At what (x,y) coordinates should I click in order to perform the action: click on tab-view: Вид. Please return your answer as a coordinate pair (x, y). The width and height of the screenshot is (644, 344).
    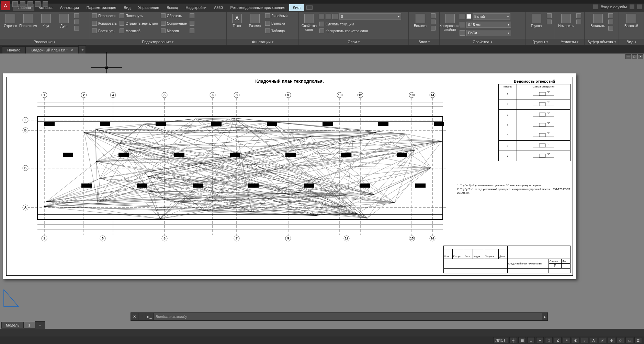
    Looking at the image, I should click on (127, 8).